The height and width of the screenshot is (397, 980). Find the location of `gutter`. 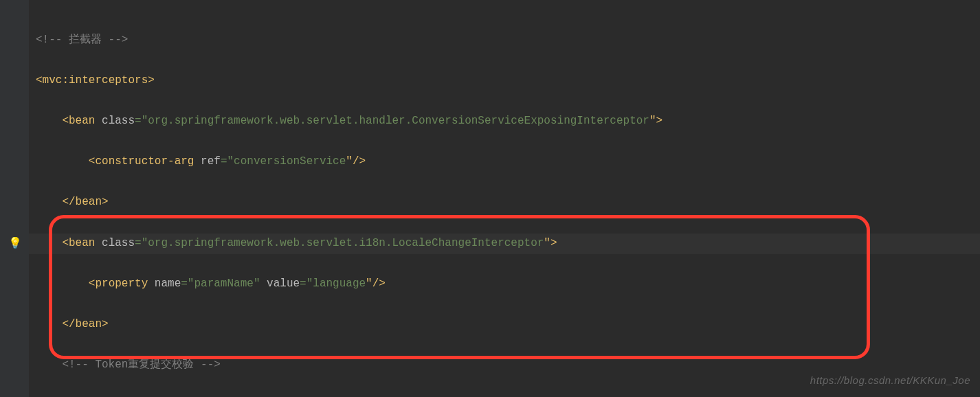

gutter is located at coordinates (14, 198).